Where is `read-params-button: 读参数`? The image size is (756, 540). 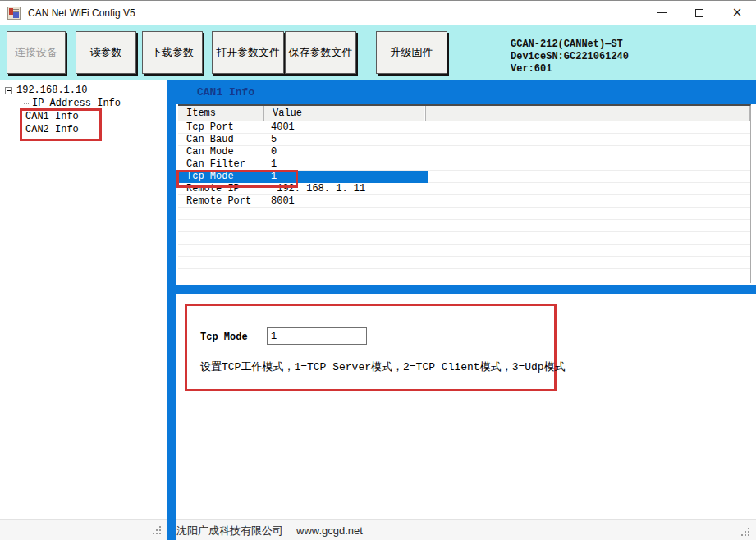 read-params-button: 读参数 is located at coordinates (106, 53).